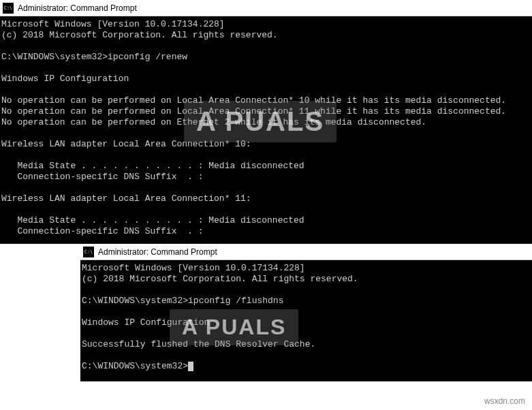 This screenshot has height=410, width=532. What do you see at coordinates (505, 401) in the screenshot?
I see `source-url: wsxdn.com` at bounding box center [505, 401].